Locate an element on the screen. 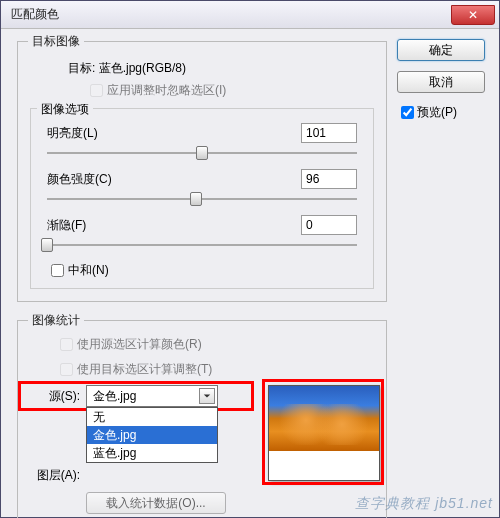 The height and width of the screenshot is (518, 500). fade-thumb is located at coordinates (47, 245).